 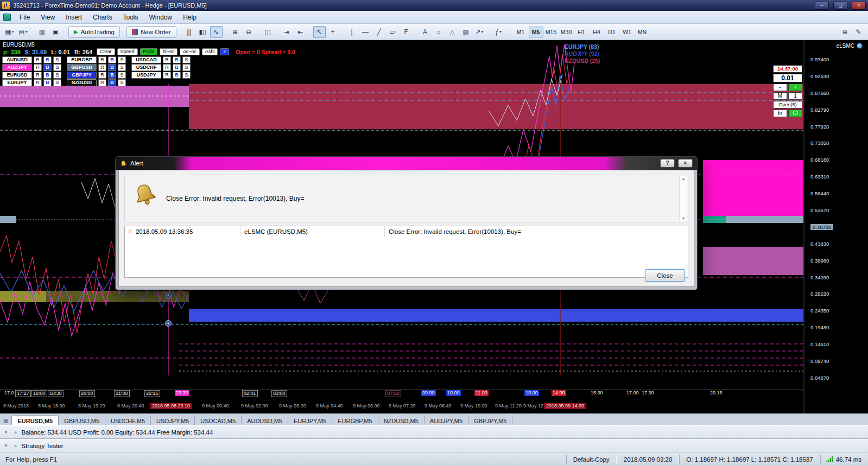 I want to click on pair-button: NZDUSD, so click(x=81, y=82).